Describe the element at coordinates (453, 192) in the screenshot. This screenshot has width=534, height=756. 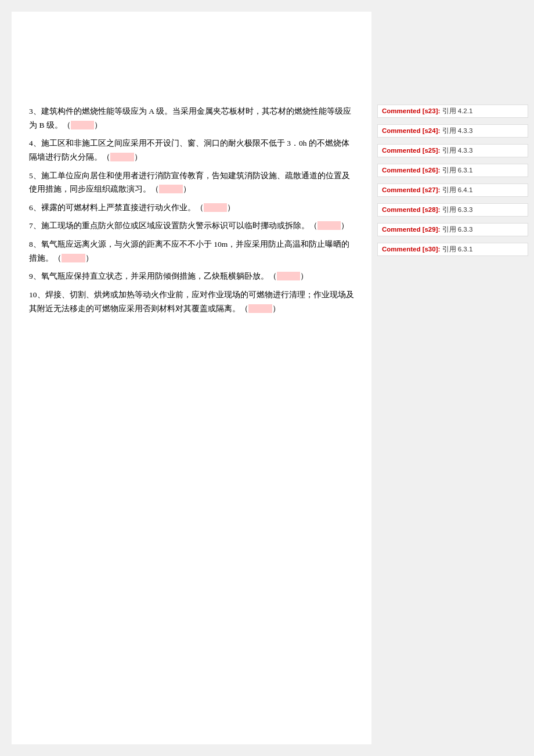
I see `comment-s27: Commented [s27]: 引用 6.4.1` at that location.